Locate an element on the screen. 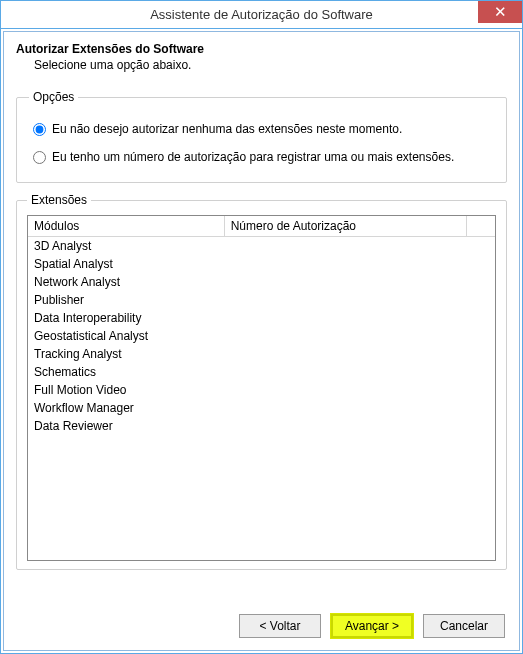 This screenshot has height=654, width=523. cancel-button: Cancelar is located at coordinates (464, 626).